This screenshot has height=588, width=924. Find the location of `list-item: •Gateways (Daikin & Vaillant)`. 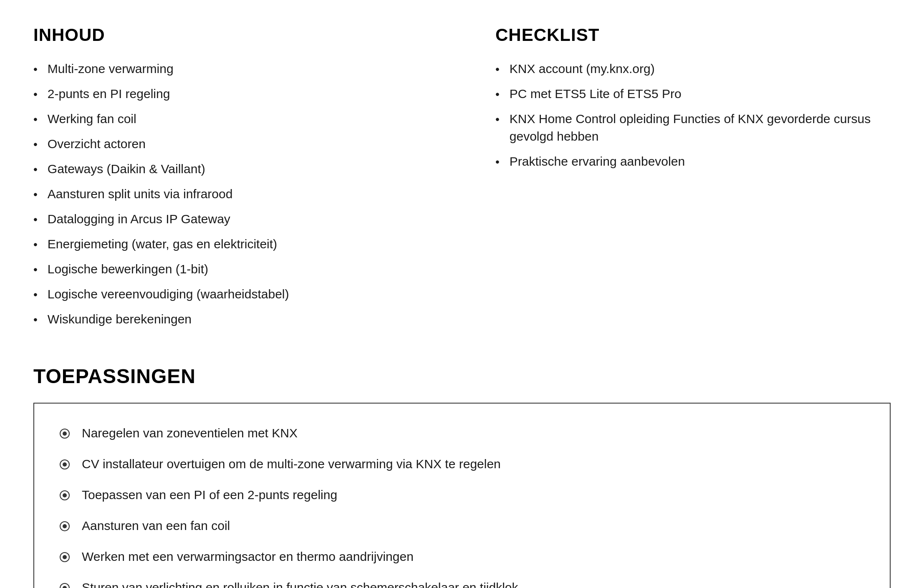

list-item: •Gateways (Daikin & Vaillant) is located at coordinates (231, 169).